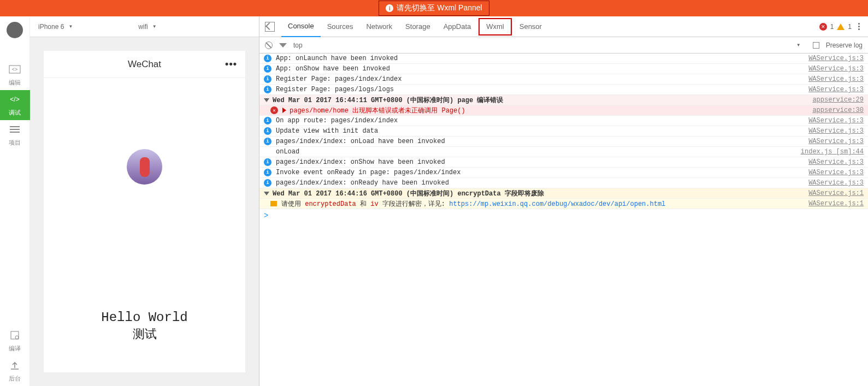 This screenshot has width=868, height=386. What do you see at coordinates (564, 80) in the screenshot?
I see `console-line: iRegister Page: pages/index/indexWAServi…` at bounding box center [564, 80].